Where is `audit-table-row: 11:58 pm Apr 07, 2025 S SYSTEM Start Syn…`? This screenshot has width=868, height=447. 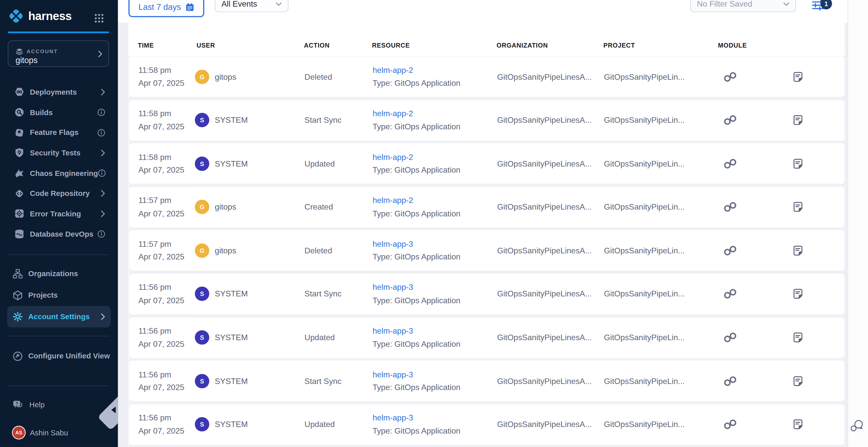 audit-table-row: 11:58 pm Apr 07, 2025 S SYSTEM Start Syn… is located at coordinates (487, 120).